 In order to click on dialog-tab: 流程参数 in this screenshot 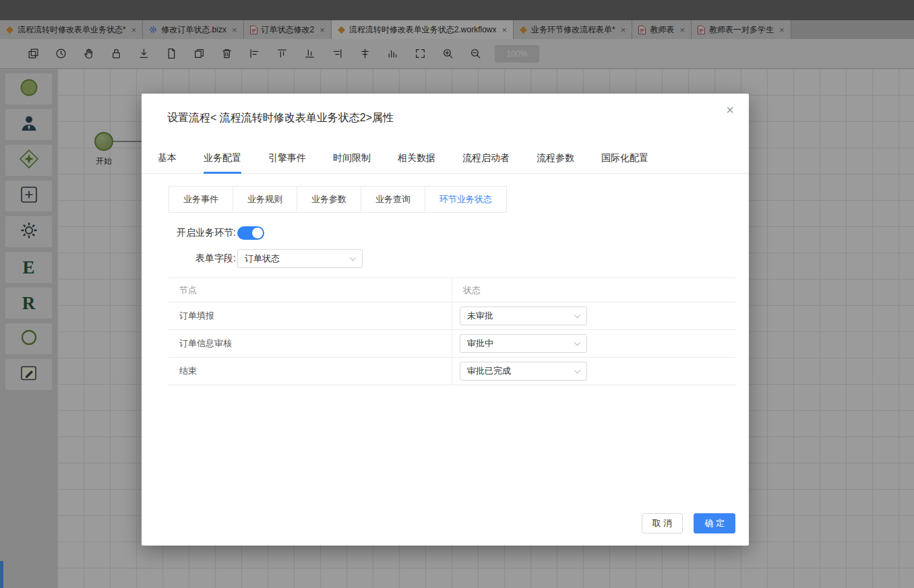, I will do `click(555, 163)`.